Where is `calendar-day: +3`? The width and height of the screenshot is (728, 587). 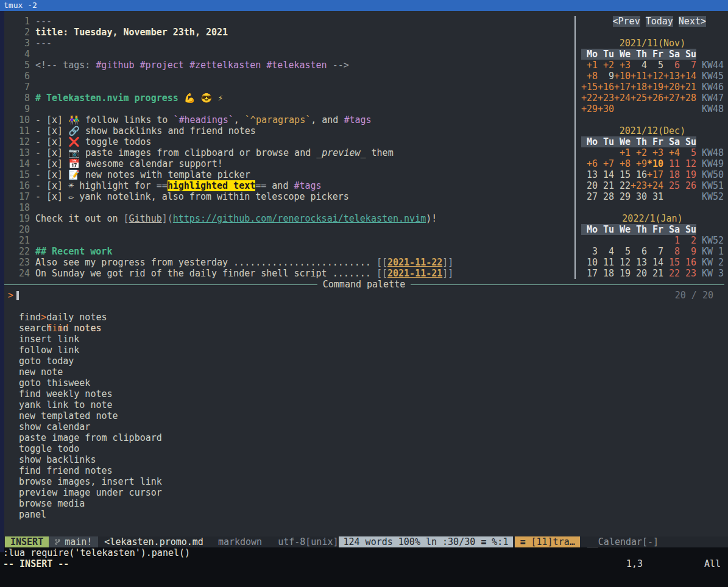
calendar-day: +3 is located at coordinates (656, 153).